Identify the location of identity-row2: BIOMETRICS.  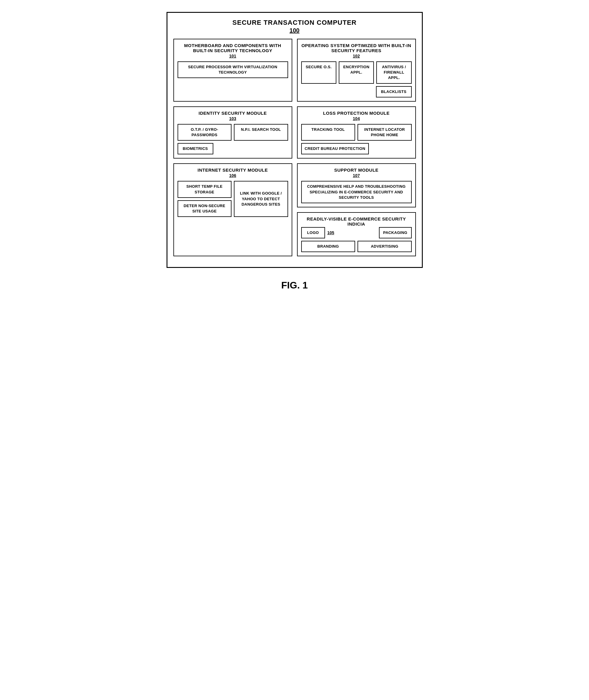
(233, 149).